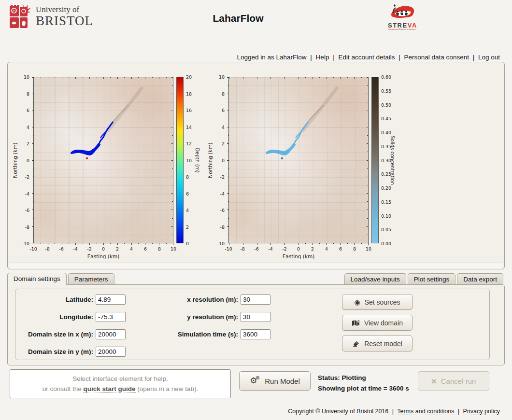 The height and width of the screenshot is (420, 512). I want to click on form-row: Latitude:, so click(71, 299).